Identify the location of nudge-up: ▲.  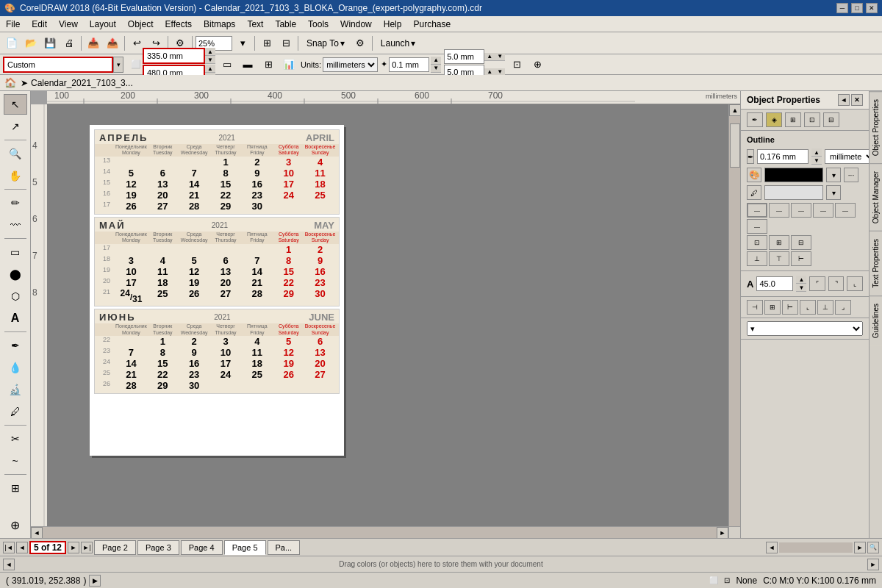
(436, 60).